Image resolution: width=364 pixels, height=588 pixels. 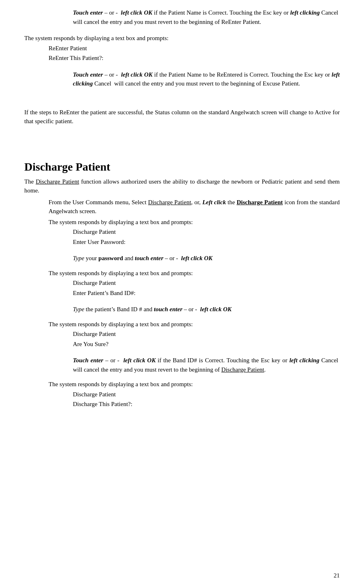 I want to click on system-responds-5: The system responds by displaying a text…, so click(x=194, y=384).